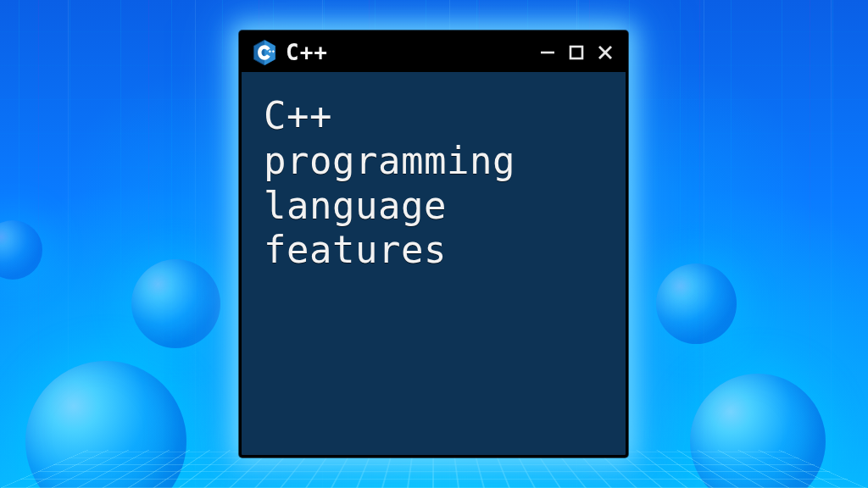  I want to click on titlebar: C++, so click(434, 53).